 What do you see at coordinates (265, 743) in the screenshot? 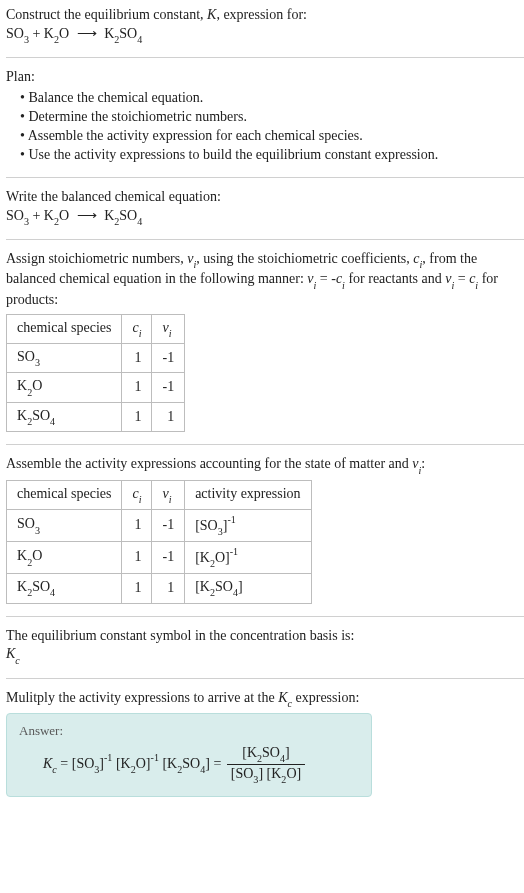
I see `multiply-block: Mulitply the activity expressions to arr…` at bounding box center [265, 743].